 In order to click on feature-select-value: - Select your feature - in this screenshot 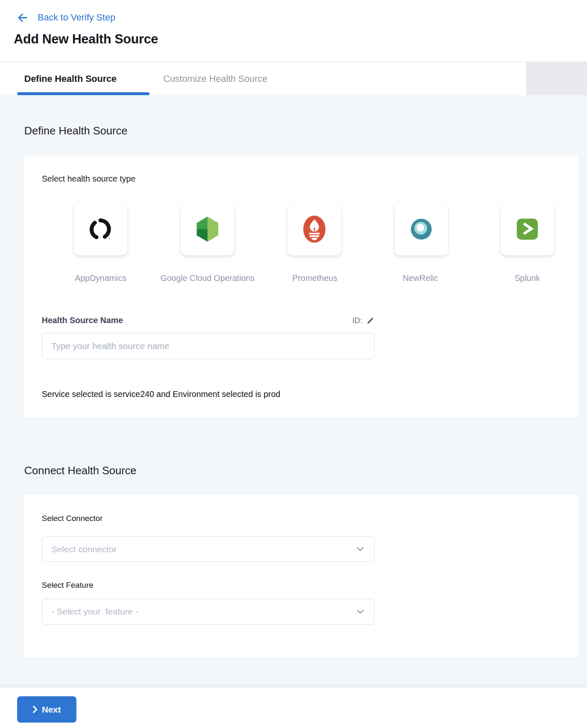, I will do `click(95, 612)`.